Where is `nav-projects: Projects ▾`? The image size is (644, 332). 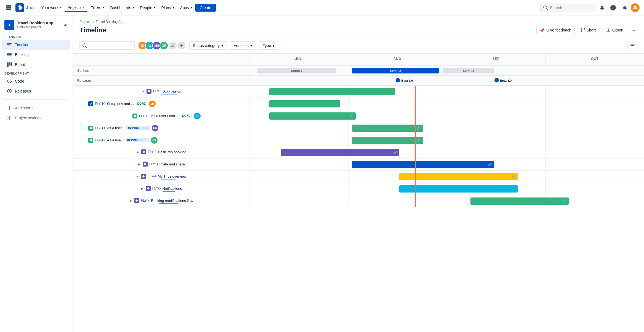
nav-projects: Projects ▾ is located at coordinates (76, 8).